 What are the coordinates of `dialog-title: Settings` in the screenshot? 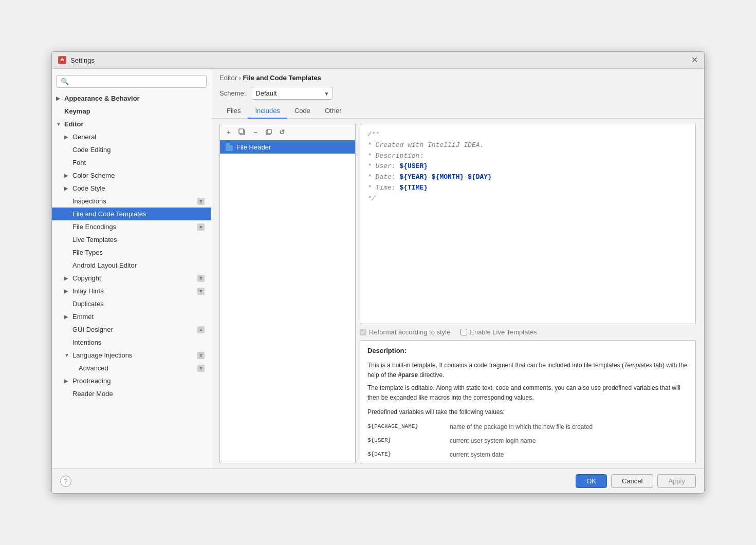 It's located at (82, 61).